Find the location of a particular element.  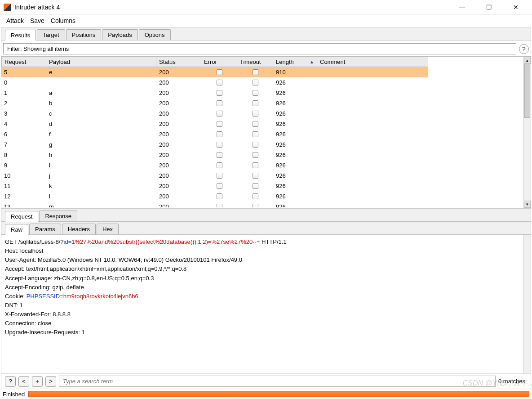

col-error: Error is located at coordinates (219, 62).